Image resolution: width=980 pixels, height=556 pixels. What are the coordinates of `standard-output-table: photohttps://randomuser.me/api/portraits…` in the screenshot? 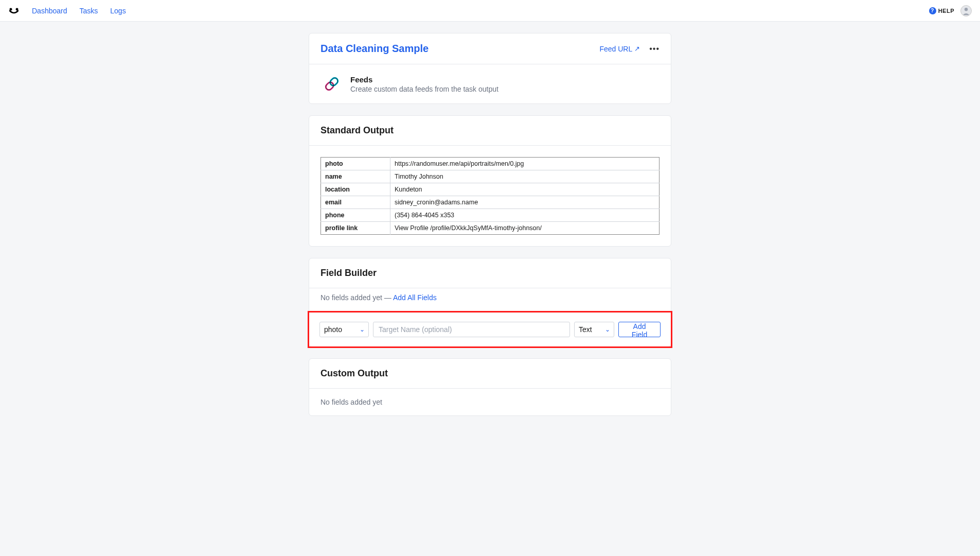 It's located at (490, 196).